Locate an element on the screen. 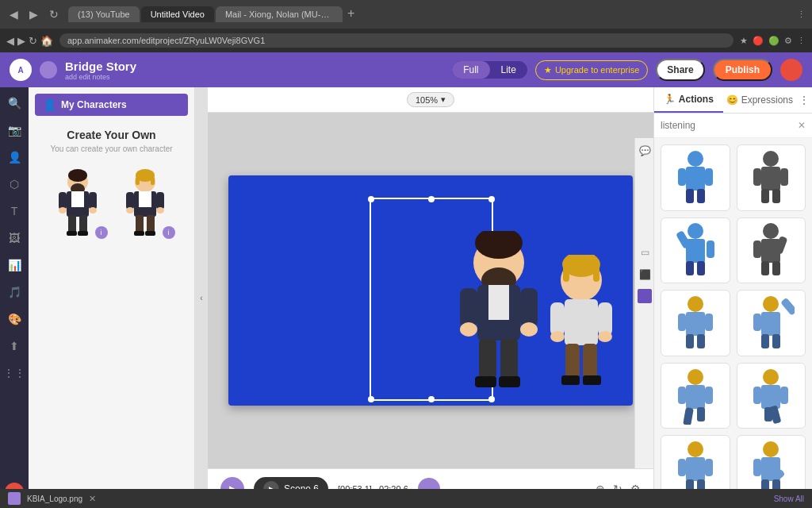 This screenshot has width=812, height=508. back-icon: ◀ is located at coordinates (10, 41).